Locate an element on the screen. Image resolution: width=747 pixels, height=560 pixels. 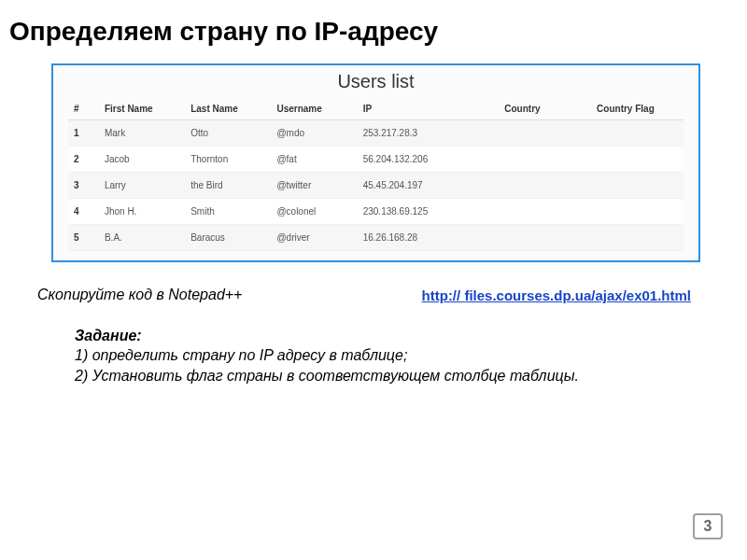
cell-firstname: Larry is located at coordinates (142, 186).